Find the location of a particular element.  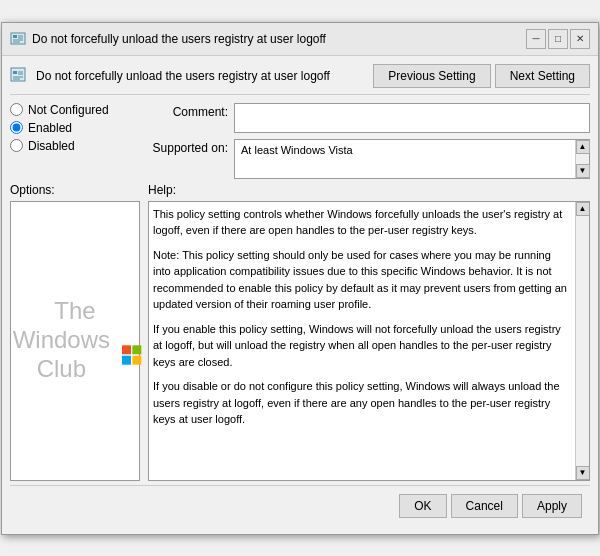

header-title: Do not forcefully unload the users regis… is located at coordinates (202, 76).